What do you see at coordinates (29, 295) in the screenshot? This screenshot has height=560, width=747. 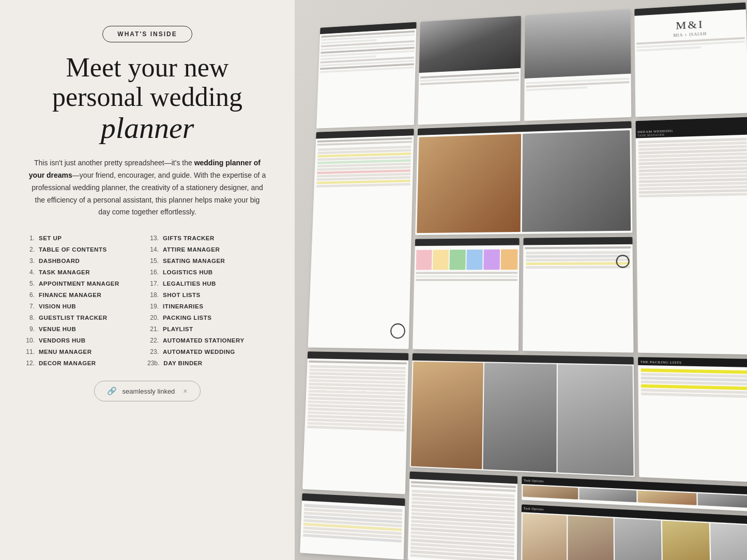 I see `list-number: 6.` at bounding box center [29, 295].